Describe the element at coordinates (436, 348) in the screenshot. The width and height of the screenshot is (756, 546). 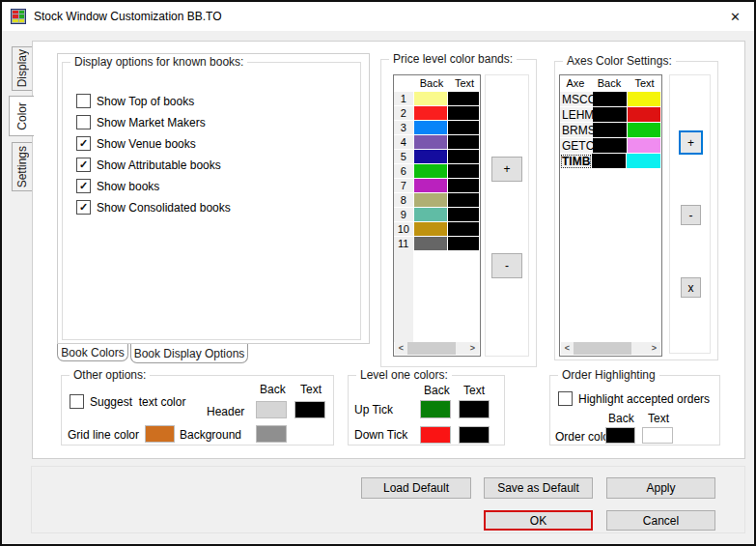
I see `price-bands-hscrollbar: < >` at that location.